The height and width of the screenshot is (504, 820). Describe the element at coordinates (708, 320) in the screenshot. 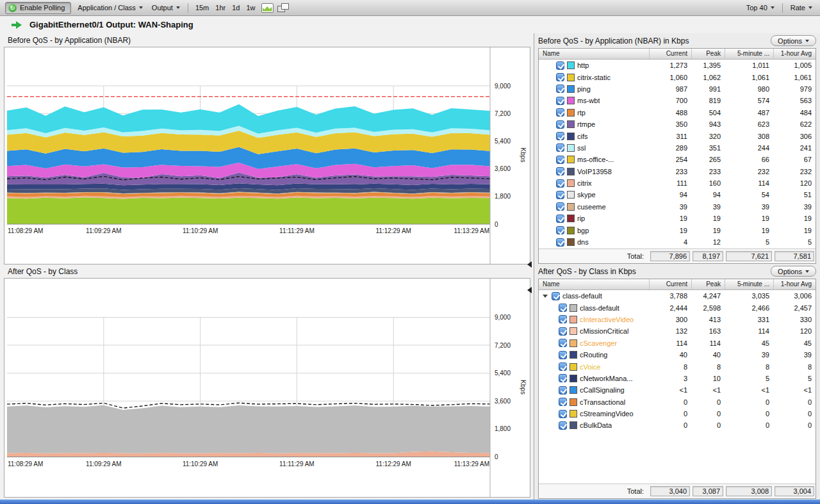

I see `cell-value: 413` at that location.